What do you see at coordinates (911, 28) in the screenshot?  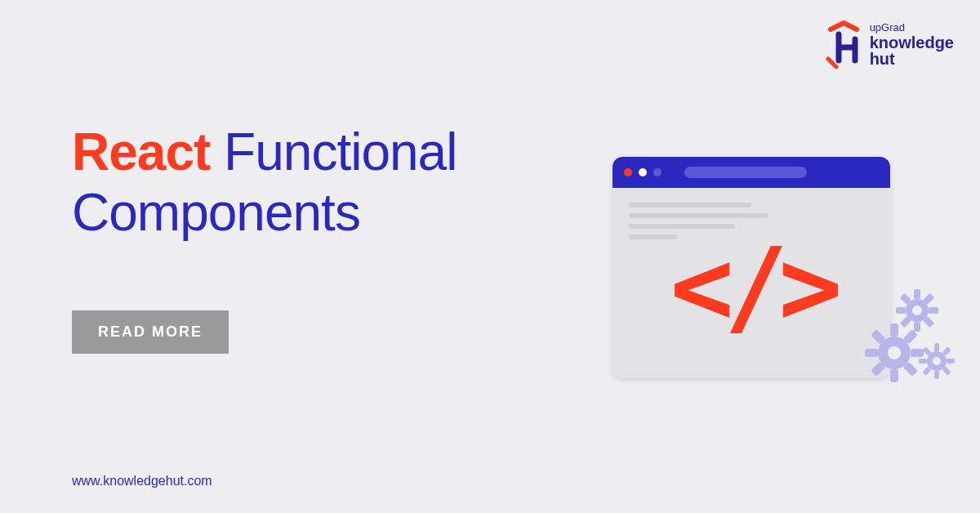 I see `logo-upgrad-text: upGrad` at bounding box center [911, 28].